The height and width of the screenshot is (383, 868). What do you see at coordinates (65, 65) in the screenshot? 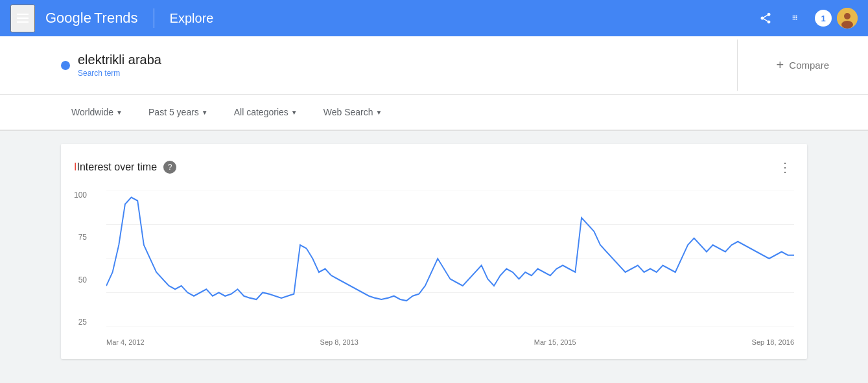
I see `blue-dot` at bounding box center [65, 65].